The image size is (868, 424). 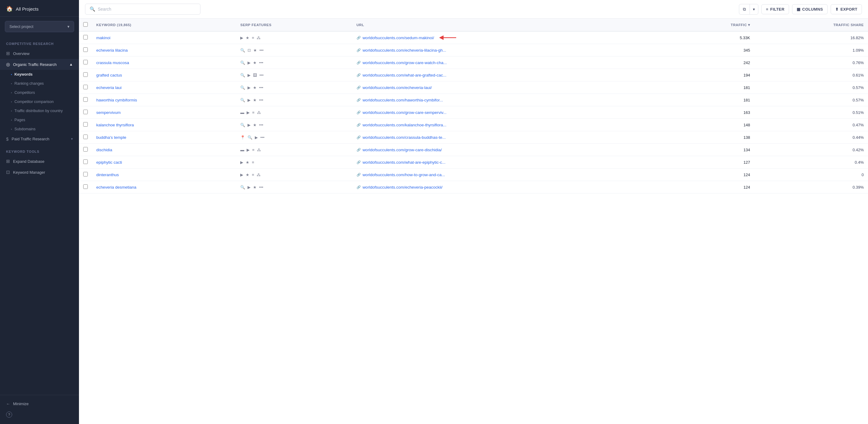 What do you see at coordinates (242, 38) in the screenshot?
I see `serp-icon-0-0: ▶` at bounding box center [242, 38].